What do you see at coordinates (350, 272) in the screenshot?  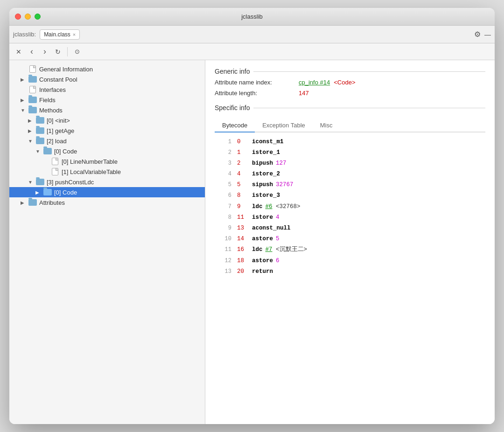 I see `code-line-13: 13 20 return` at bounding box center [350, 272].